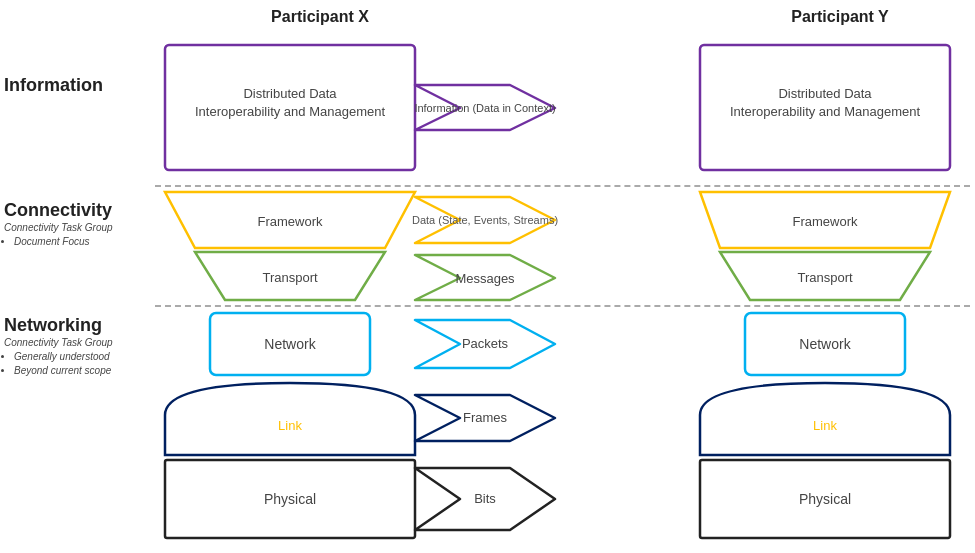 This screenshot has height=553, width=975. Describe the element at coordinates (290, 426) in the screenshot. I see `link-x-label: Link` at that location.